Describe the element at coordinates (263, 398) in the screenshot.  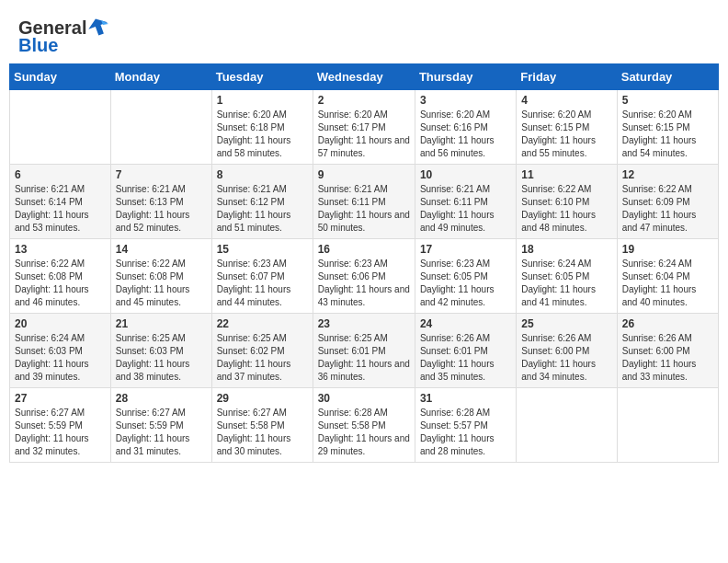
I see `day-number: 29` at that location.